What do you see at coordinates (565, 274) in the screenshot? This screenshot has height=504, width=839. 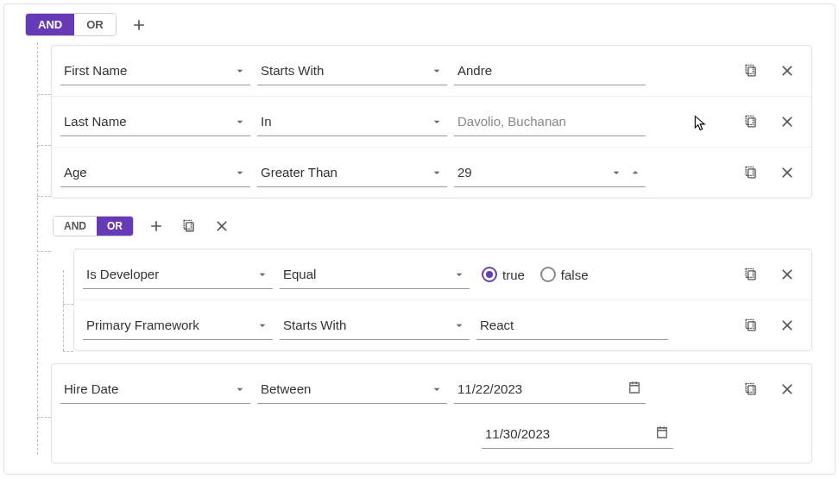 I see `radio-false: false` at bounding box center [565, 274].